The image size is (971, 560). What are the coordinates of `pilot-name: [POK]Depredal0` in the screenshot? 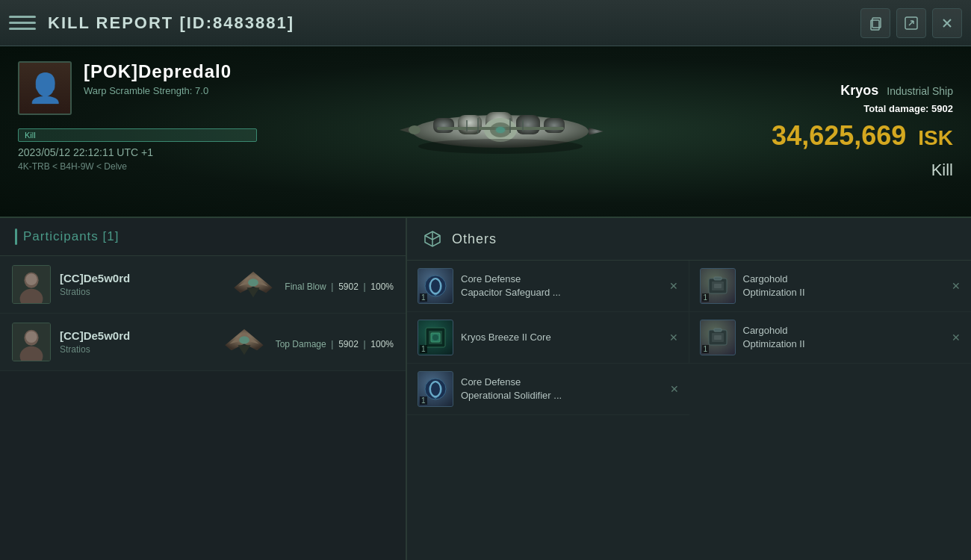 It's located at (170, 72).